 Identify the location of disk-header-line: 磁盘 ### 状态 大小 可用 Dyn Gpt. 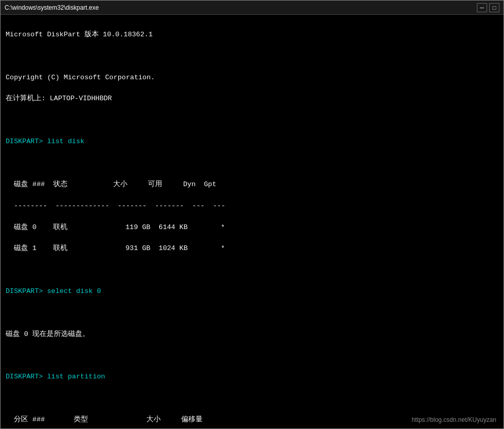
(252, 185).